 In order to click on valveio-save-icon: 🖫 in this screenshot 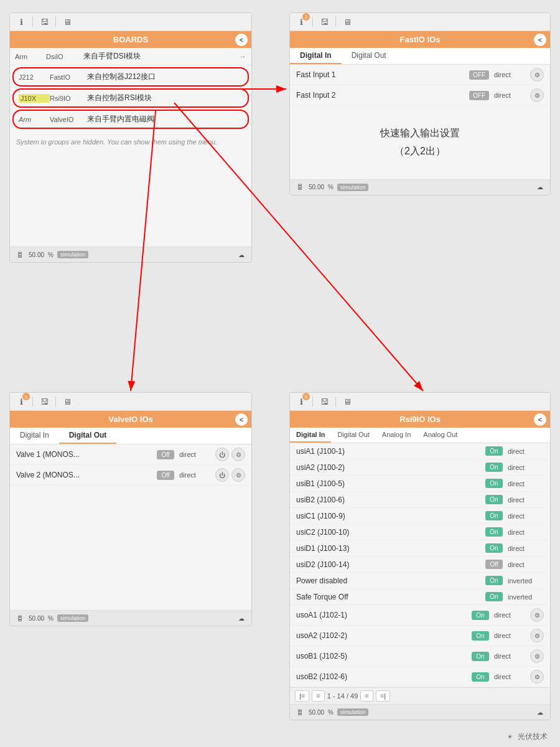, I will do `click(44, 402)`.